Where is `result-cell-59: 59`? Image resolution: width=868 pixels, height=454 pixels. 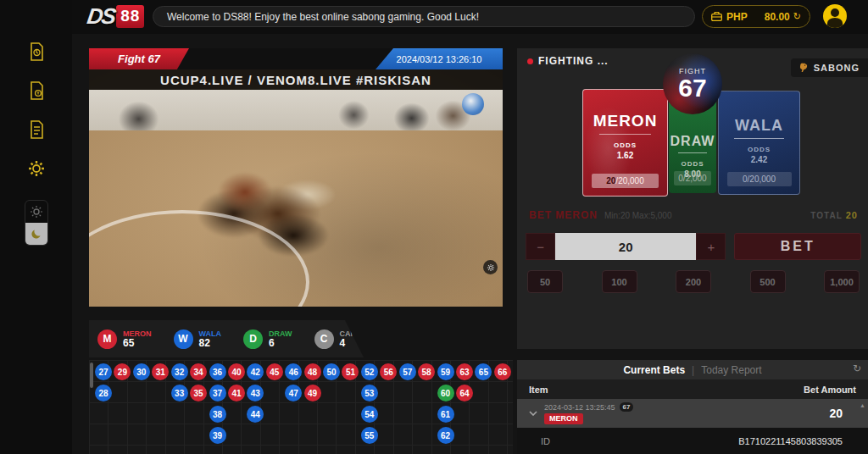
result-cell-59: 59 is located at coordinates (446, 372).